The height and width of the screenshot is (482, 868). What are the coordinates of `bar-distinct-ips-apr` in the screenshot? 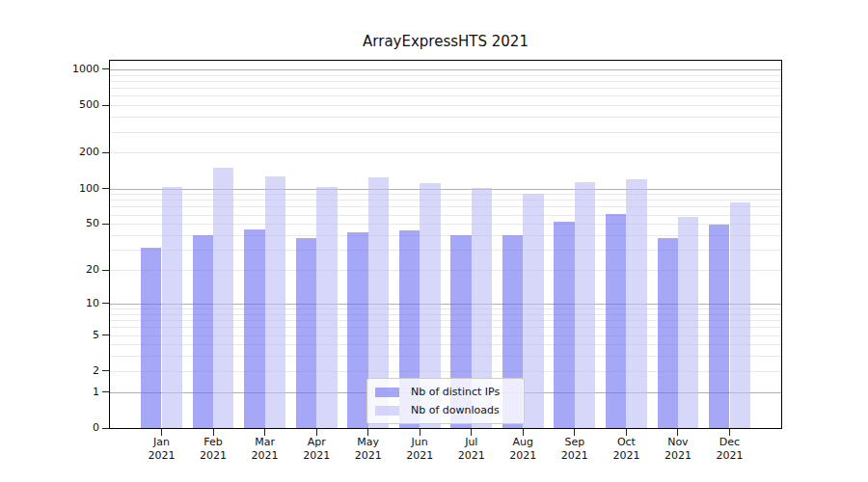 It's located at (307, 334).